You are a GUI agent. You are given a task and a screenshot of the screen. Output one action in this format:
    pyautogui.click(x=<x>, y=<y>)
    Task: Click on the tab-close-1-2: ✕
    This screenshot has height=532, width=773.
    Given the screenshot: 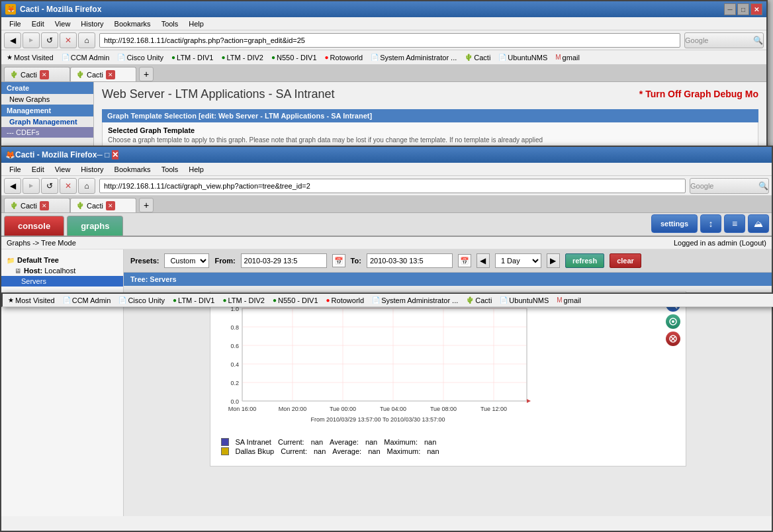 What is the action you would take?
    pyautogui.click(x=111, y=75)
    